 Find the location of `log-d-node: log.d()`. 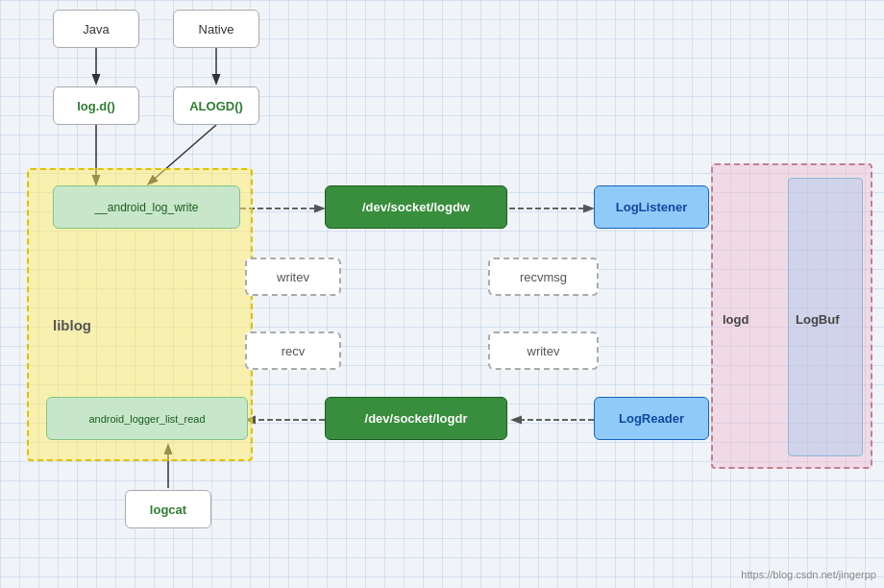

log-d-node: log.d() is located at coordinates (96, 106).